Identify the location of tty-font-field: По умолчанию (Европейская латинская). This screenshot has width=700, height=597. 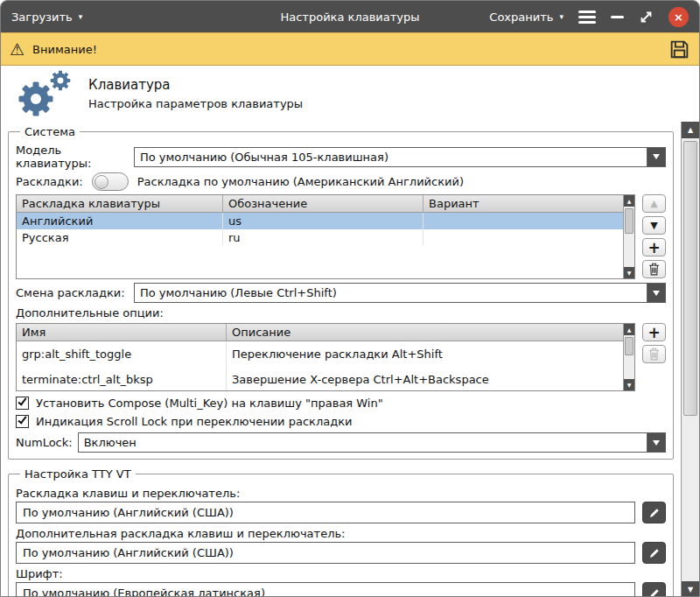
(326, 590).